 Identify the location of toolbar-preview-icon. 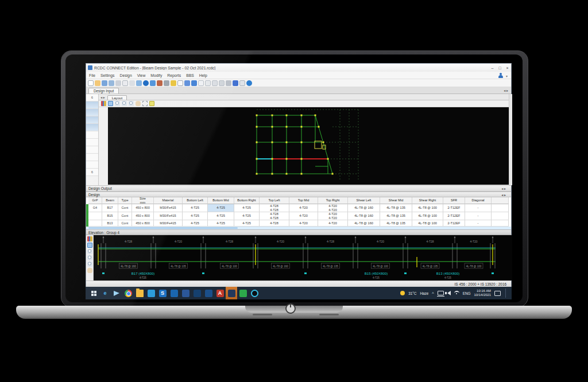
(125, 83).